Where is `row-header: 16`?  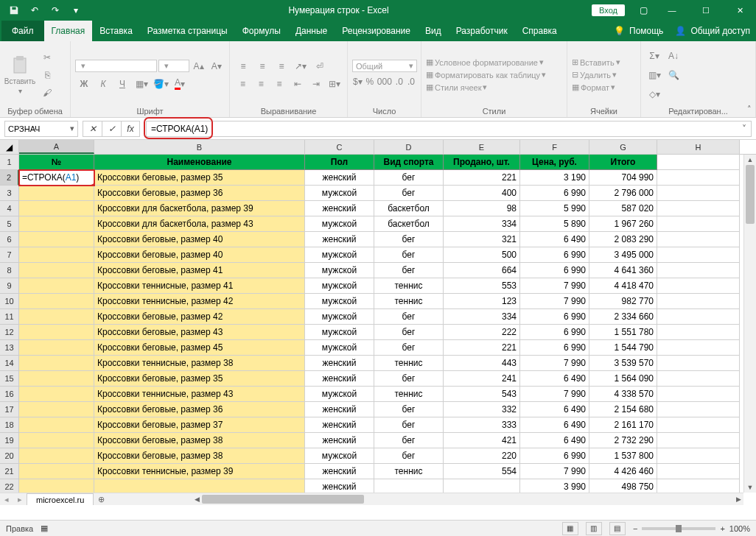
row-header: 16 is located at coordinates (10, 395).